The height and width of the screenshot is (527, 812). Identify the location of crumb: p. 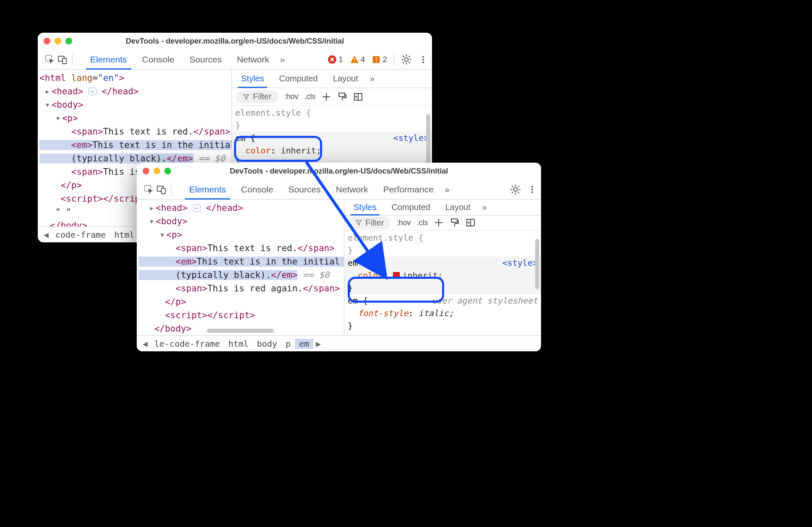
(288, 344).